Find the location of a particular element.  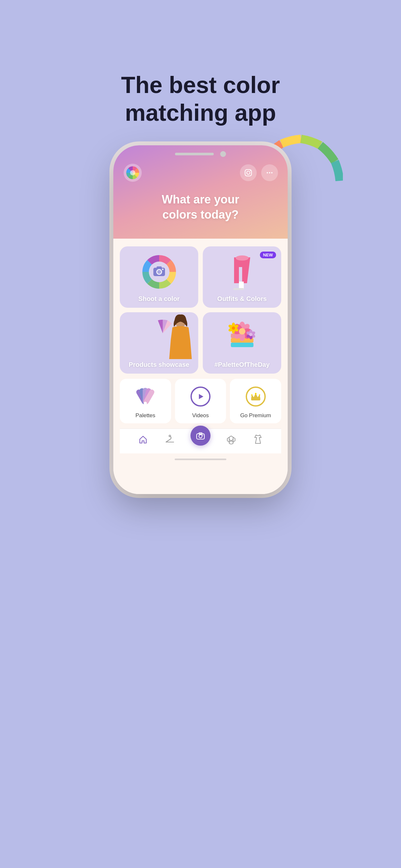

app-logo is located at coordinates (133, 173).